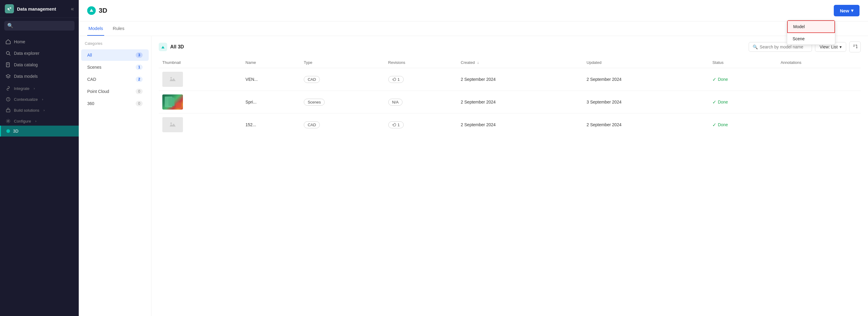 This screenshot has height=316, width=868. I want to click on sidebar-item-home: Home, so click(39, 42).